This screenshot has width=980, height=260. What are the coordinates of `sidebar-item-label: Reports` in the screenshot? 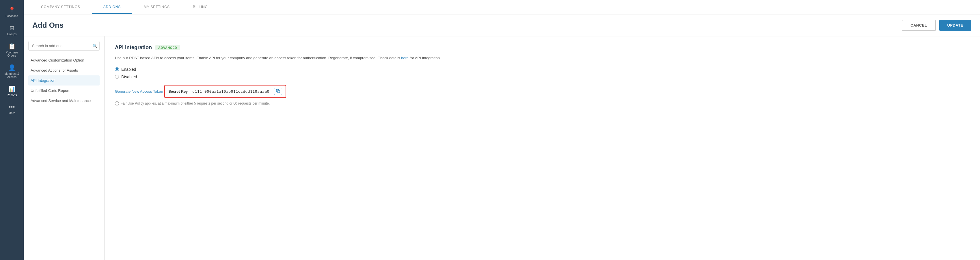 It's located at (11, 95).